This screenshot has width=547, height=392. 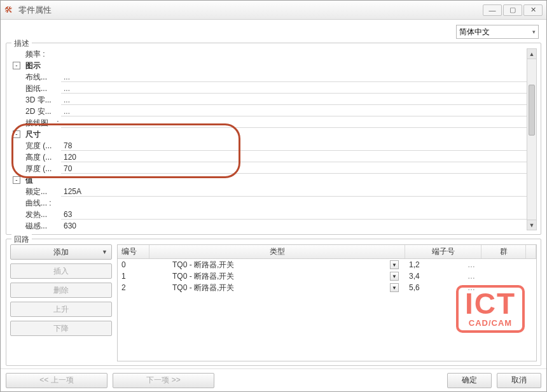 What do you see at coordinates (294, 169) in the screenshot?
I see `row-value: 70` at bounding box center [294, 169].